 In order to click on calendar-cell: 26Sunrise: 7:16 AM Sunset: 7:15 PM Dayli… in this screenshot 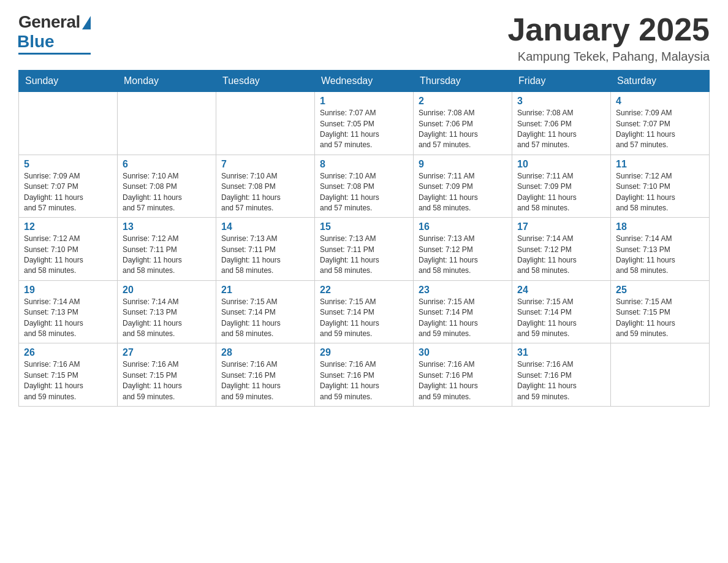, I will do `click(69, 375)`.